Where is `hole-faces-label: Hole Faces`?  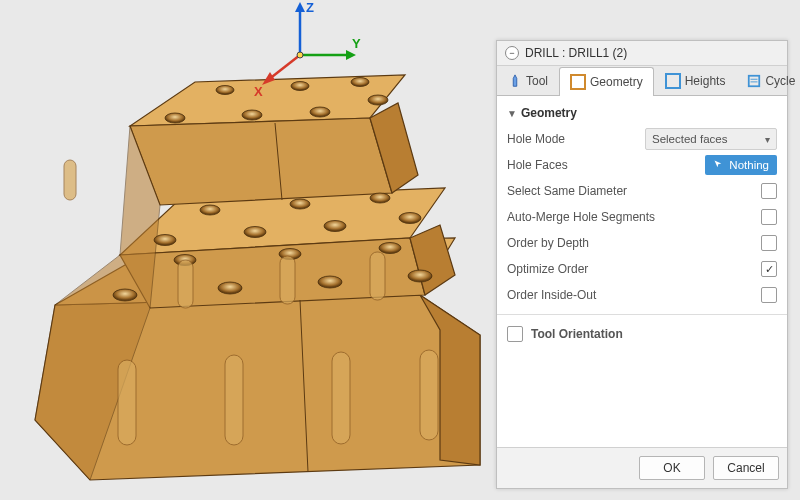
hole-faces-label: Hole Faces is located at coordinates (606, 165).